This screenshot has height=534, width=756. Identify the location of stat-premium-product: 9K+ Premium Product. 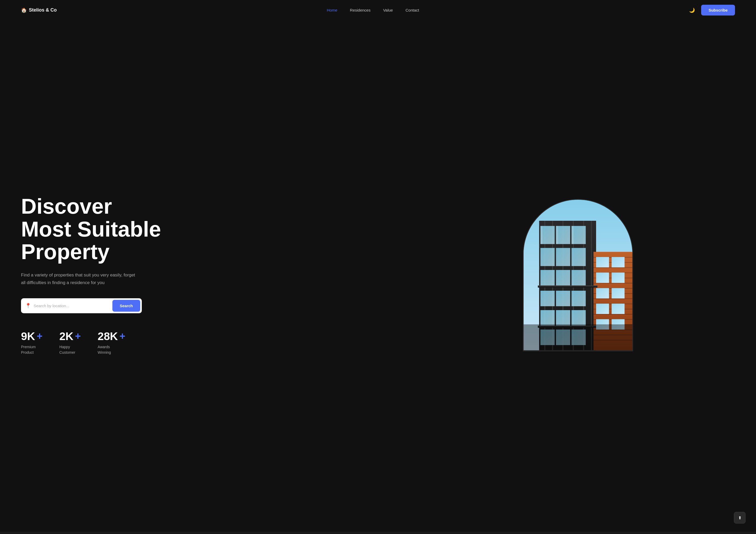
(32, 343).